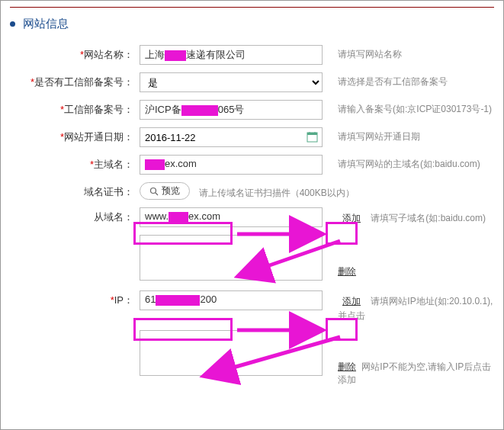 This screenshot has width=504, height=430. Describe the element at coordinates (231, 258) in the screenshot. I see `sub-domain-list` at that location.